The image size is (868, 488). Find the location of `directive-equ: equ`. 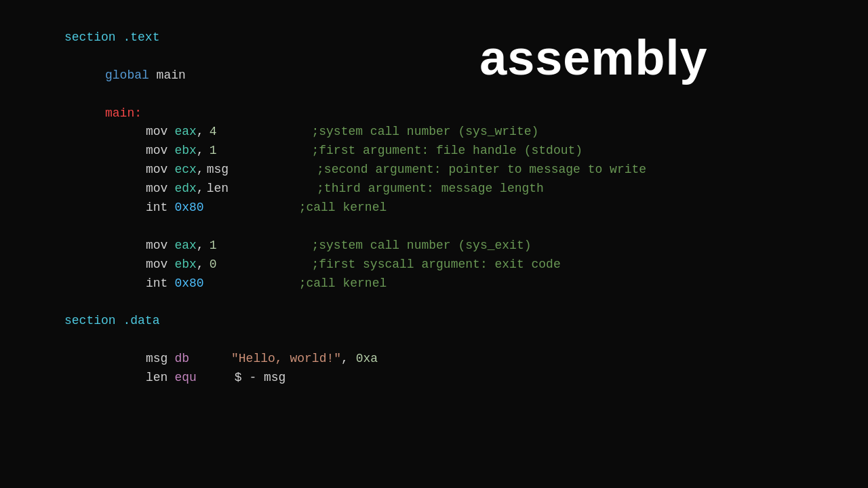

directive-equ: equ is located at coordinates (185, 378).